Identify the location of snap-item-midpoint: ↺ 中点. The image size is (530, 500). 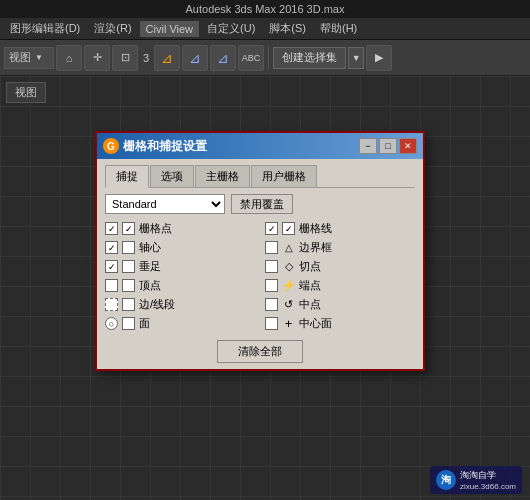
(340, 304).